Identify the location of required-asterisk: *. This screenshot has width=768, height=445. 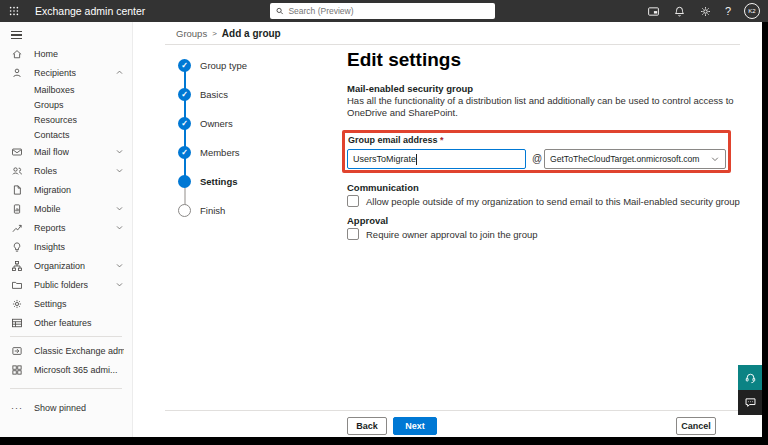
(442, 140).